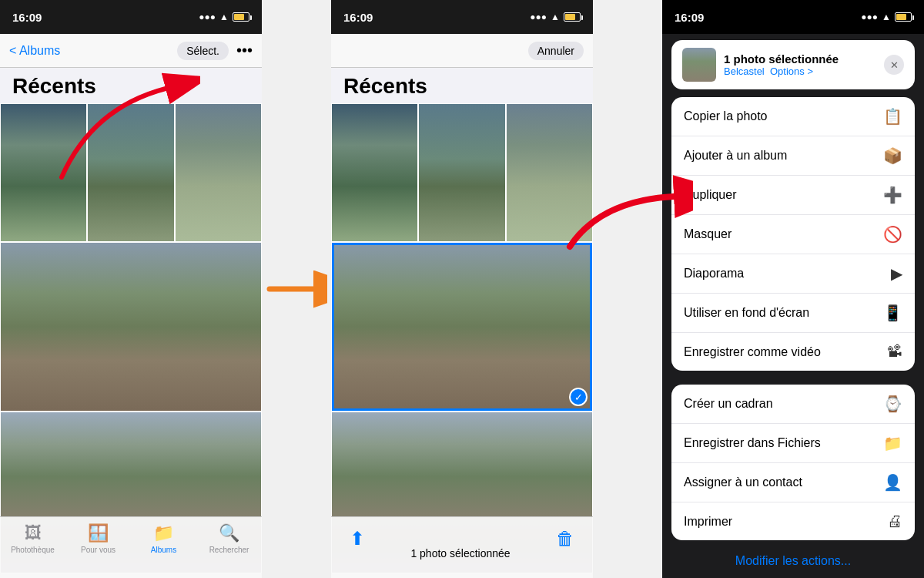  Describe the element at coordinates (556, 51) in the screenshot. I see `nav-right-2: Annuler` at that location.